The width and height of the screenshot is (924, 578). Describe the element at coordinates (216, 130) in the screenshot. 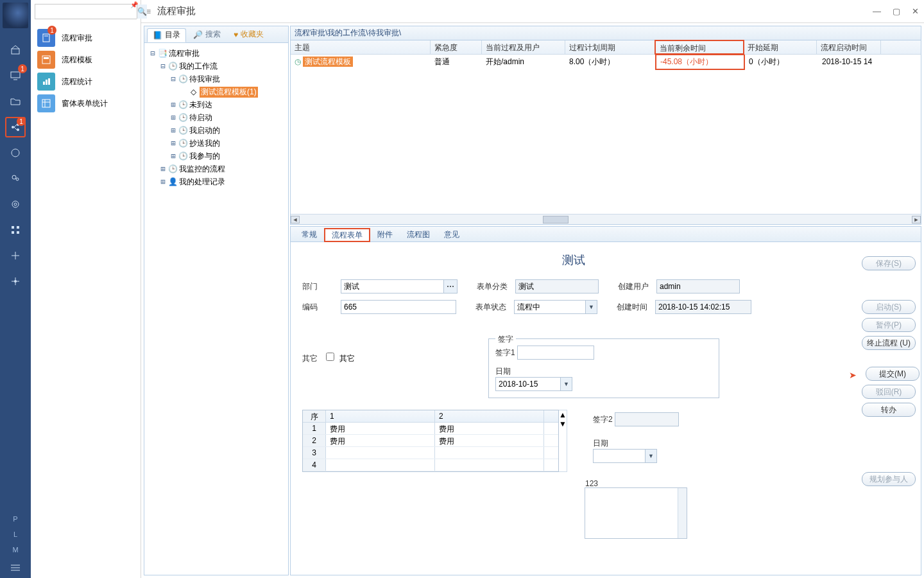

I see `tree-started-by-me: ⊞🕒我启动的` at that location.